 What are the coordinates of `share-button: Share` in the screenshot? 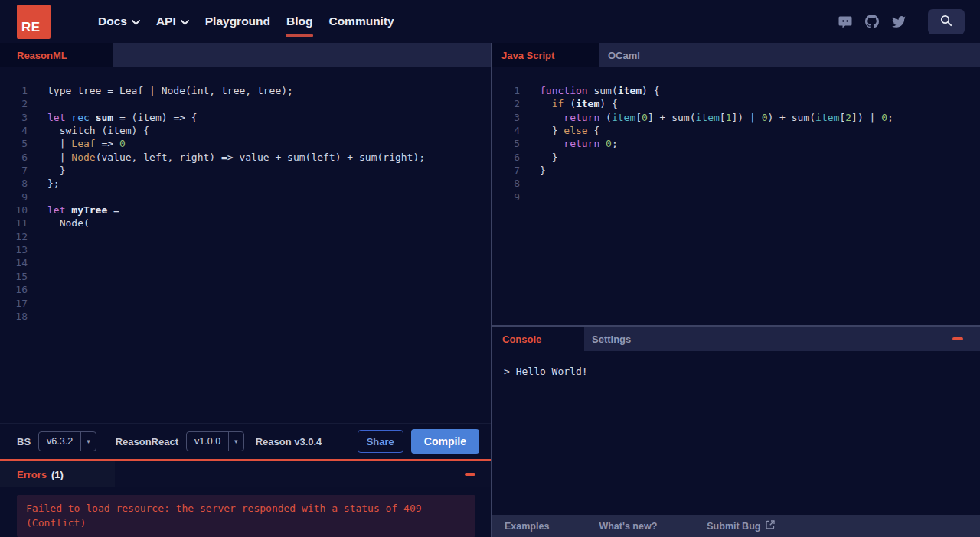 It's located at (381, 441).